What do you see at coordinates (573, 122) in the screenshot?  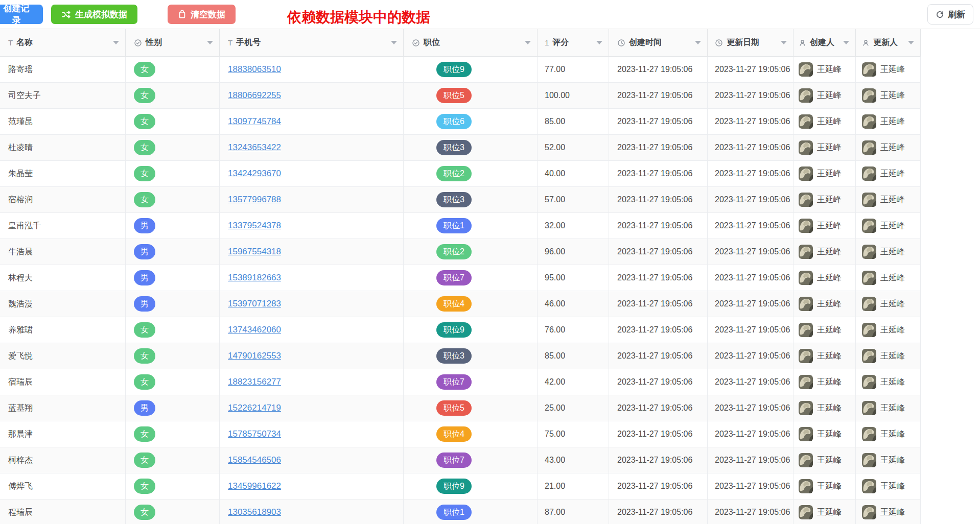 I see `score-cell: 85.00` at bounding box center [573, 122].